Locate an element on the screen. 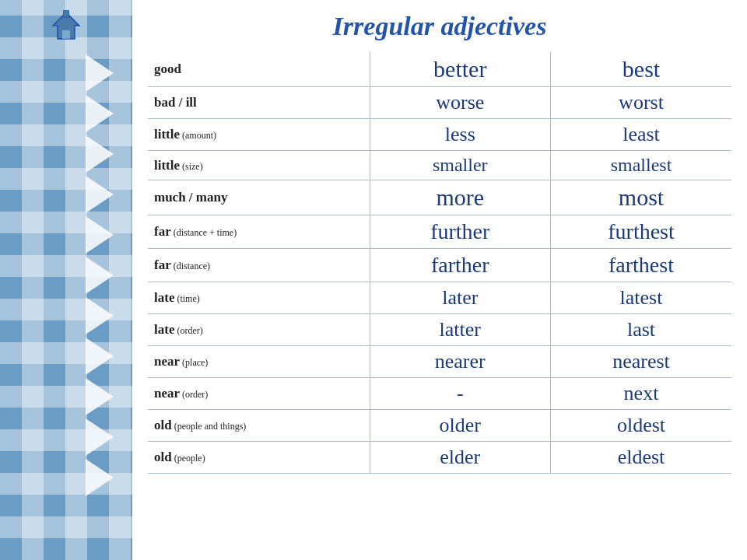 This screenshot has width=747, height=560. superlative-cell: eldest is located at coordinates (641, 457).